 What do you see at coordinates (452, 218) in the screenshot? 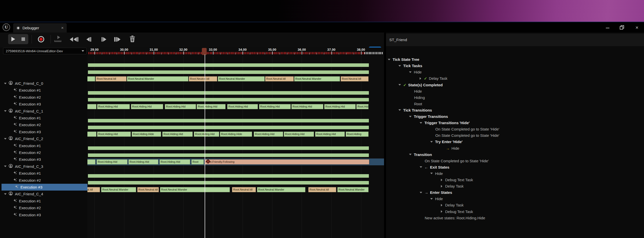
I see `detail-row: New active states: Root.Hiding.Hide` at bounding box center [452, 218].